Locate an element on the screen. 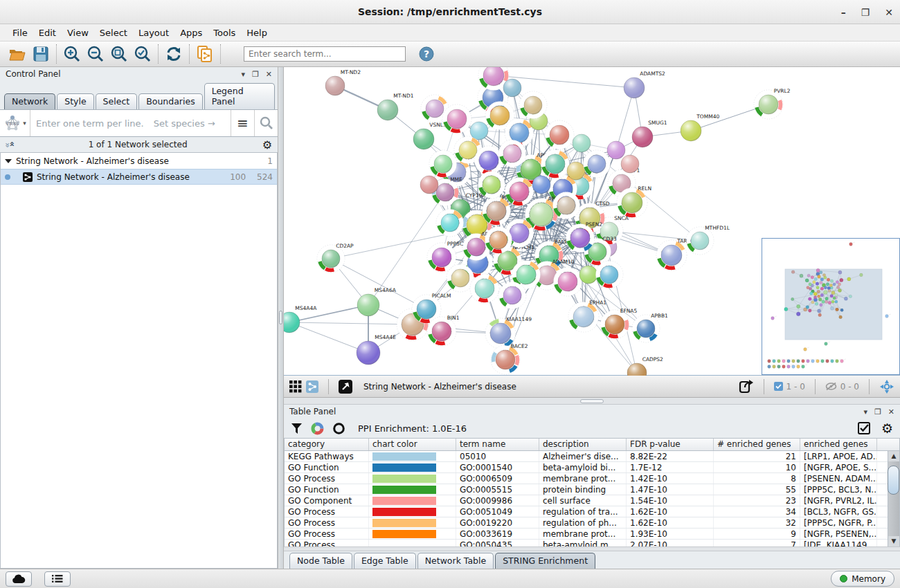 The image size is (900, 588). table-row: KEGG Pathways05010Alzheimer's dise...8.8… is located at coordinates (592, 457).